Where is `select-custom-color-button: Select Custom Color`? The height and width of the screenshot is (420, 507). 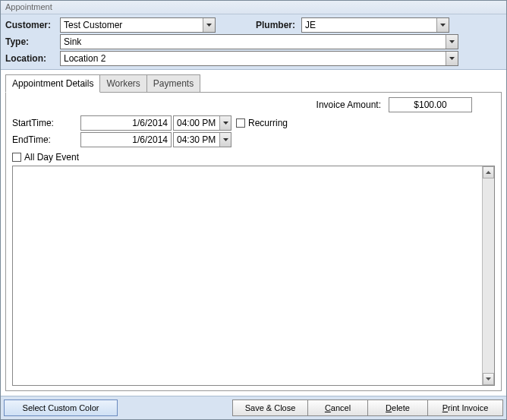
select-custom-color-button: Select Custom Color is located at coordinates (61, 408).